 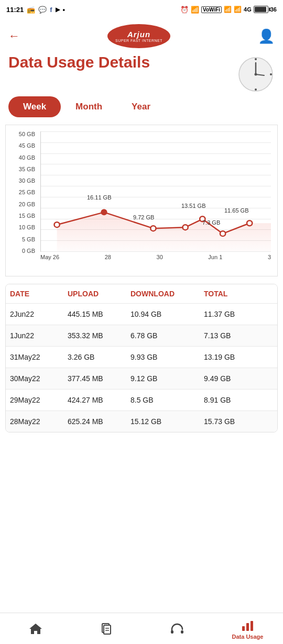 I want to click on tab-week: Week, so click(x=35, y=107).